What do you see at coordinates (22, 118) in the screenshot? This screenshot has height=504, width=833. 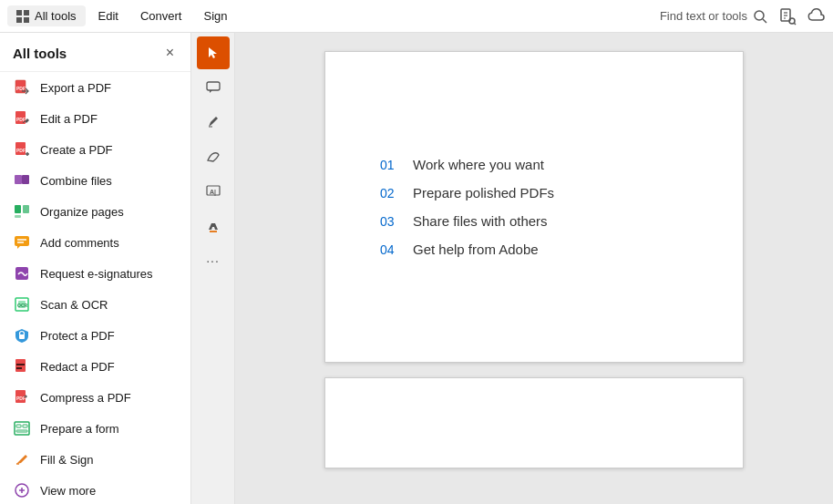 I see `edit-pdf-icon: PDF` at bounding box center [22, 118].